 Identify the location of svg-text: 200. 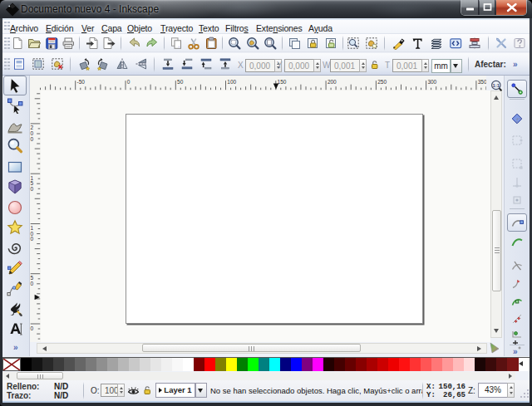
(332, 81).